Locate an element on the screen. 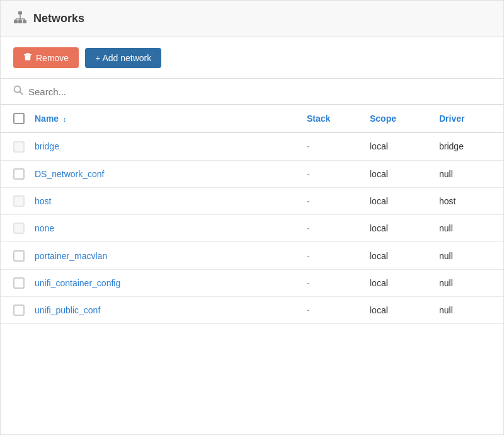 The height and width of the screenshot is (435, 504). search-bar is located at coordinates (252, 92).